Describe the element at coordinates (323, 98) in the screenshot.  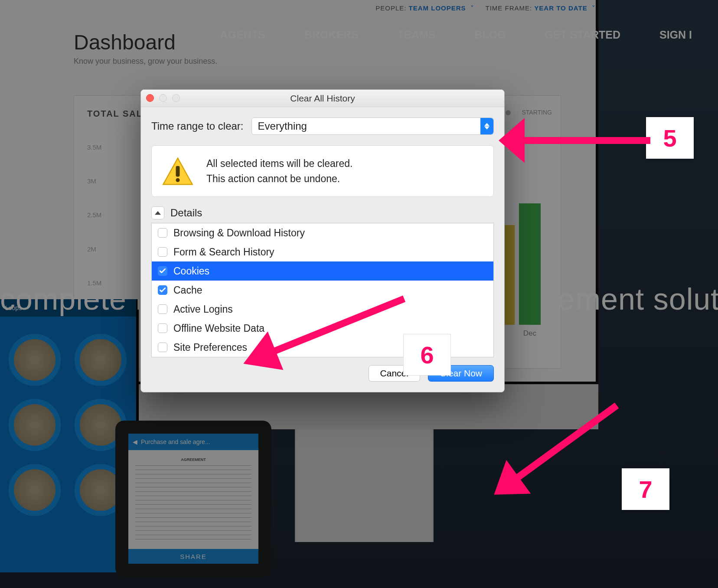
I see `dialog-titlebar: Clear All History` at that location.